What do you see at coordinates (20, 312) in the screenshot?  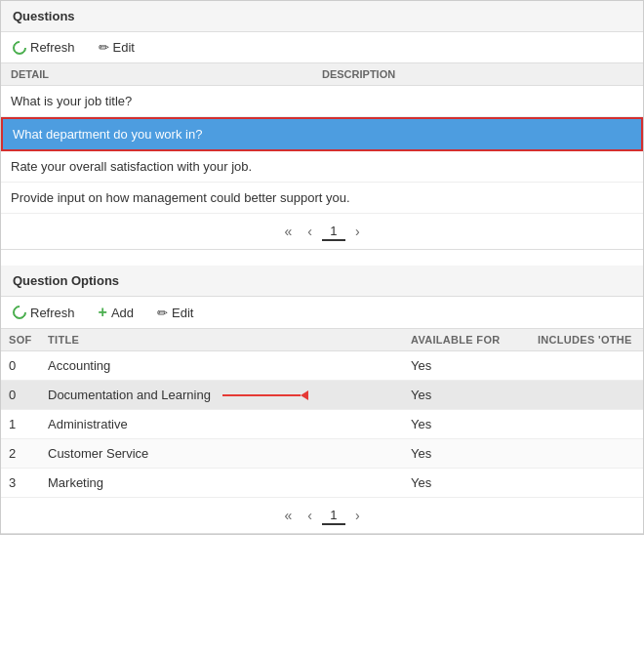 I see `options-refresh-icon` at bounding box center [20, 312].